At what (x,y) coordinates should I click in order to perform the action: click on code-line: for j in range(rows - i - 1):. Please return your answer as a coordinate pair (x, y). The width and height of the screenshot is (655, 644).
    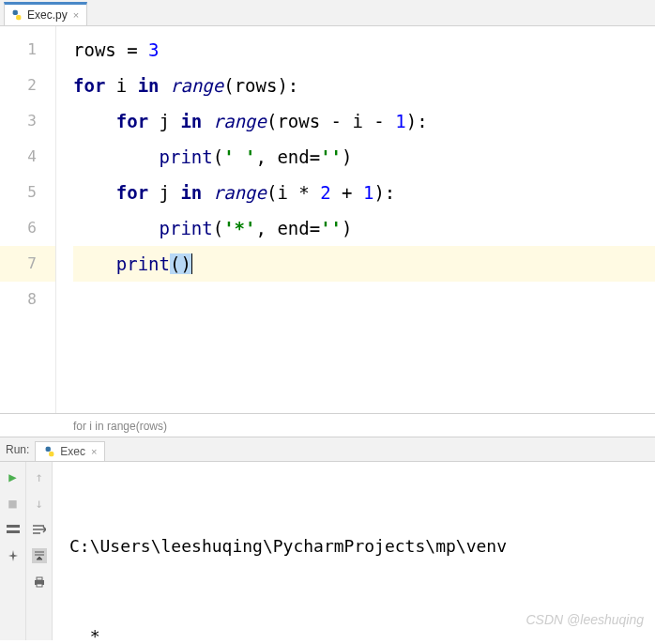
    Looking at the image, I should click on (364, 121).